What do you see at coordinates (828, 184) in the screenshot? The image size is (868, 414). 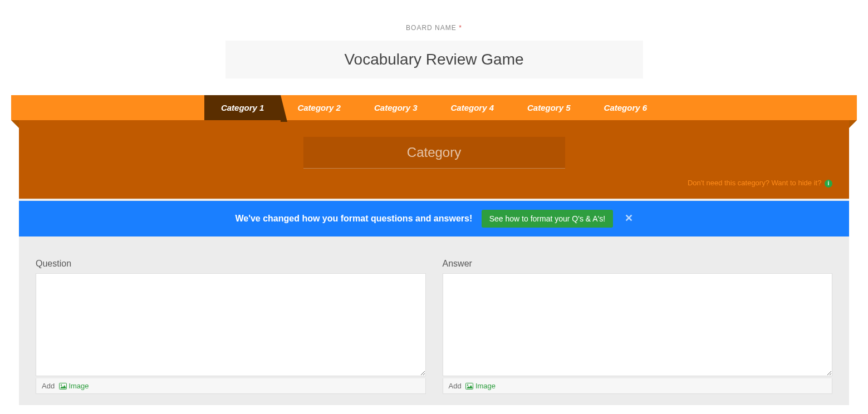 I see `info-icon: i` at bounding box center [828, 184].